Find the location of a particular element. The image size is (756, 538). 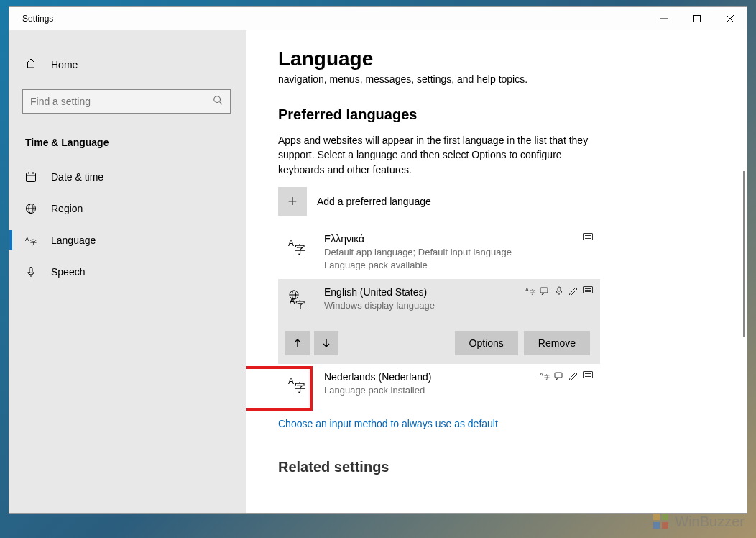

search-input is located at coordinates (121, 101).